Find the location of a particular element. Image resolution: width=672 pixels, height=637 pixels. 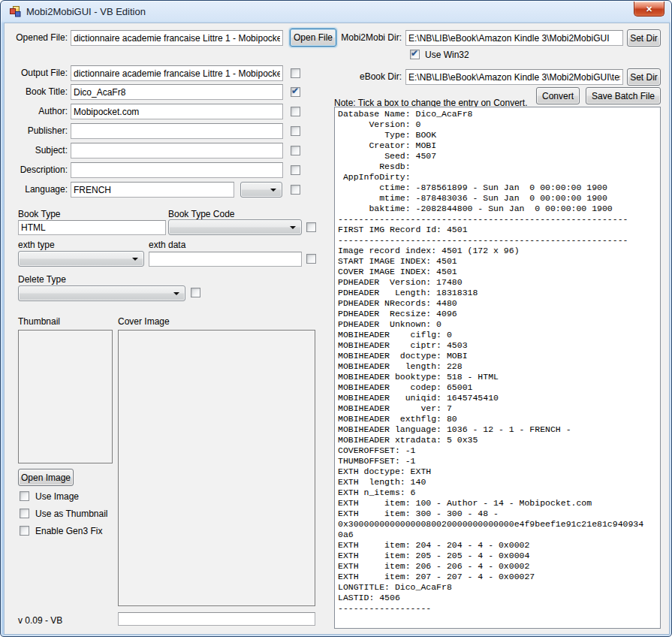

ebook-dir-label: eBook Dir: is located at coordinates (368, 77).